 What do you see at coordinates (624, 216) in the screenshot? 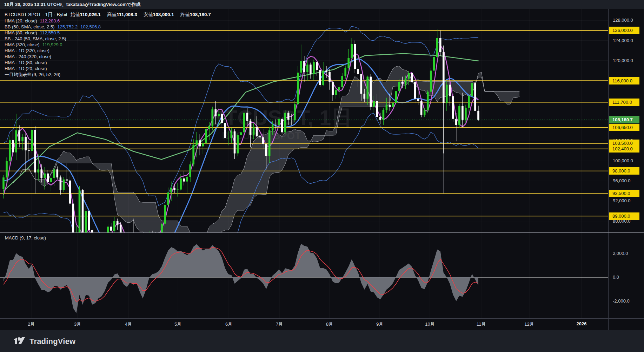
I see `level-price-label: 89,000.0` at bounding box center [624, 216].